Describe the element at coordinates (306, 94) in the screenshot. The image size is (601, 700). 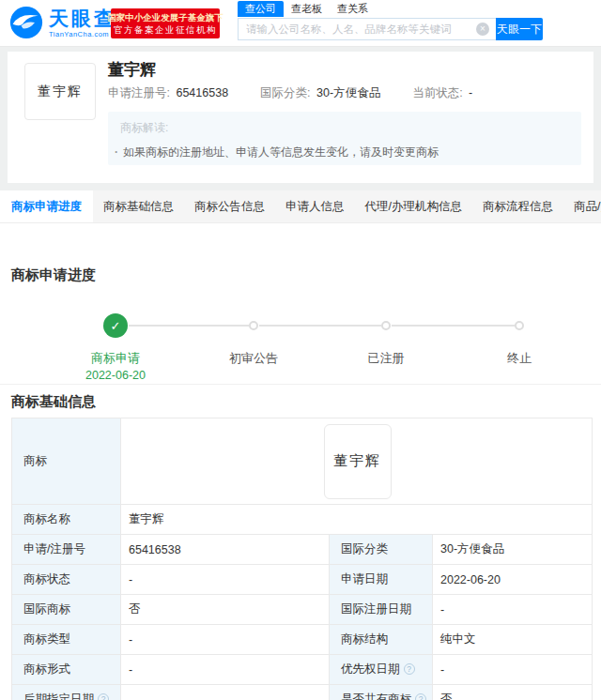
I see `trademark-meta: 申请注册号: 65416538 国际分类: 30-方便食品 当前状态: -` at that location.